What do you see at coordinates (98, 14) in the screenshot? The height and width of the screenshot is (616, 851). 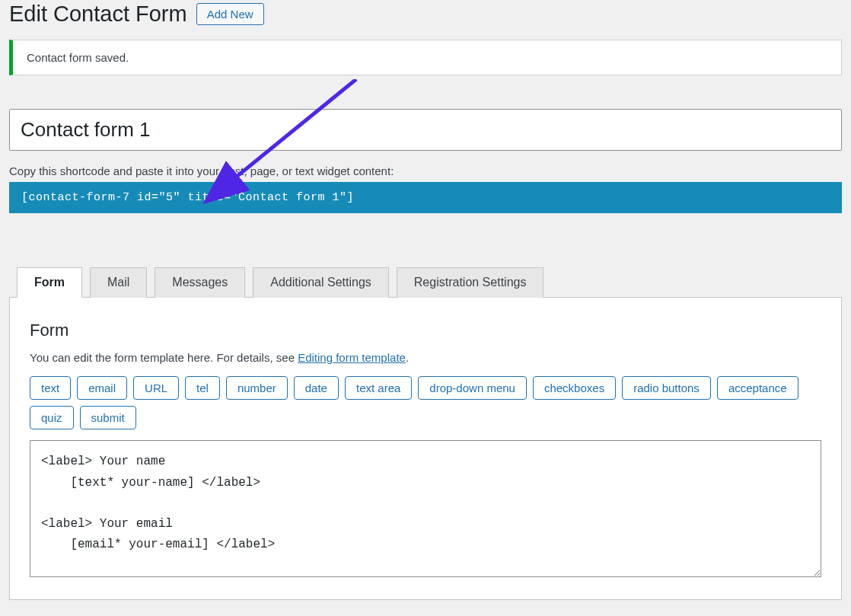 I see `page-title: Edit Contact Form` at bounding box center [98, 14].